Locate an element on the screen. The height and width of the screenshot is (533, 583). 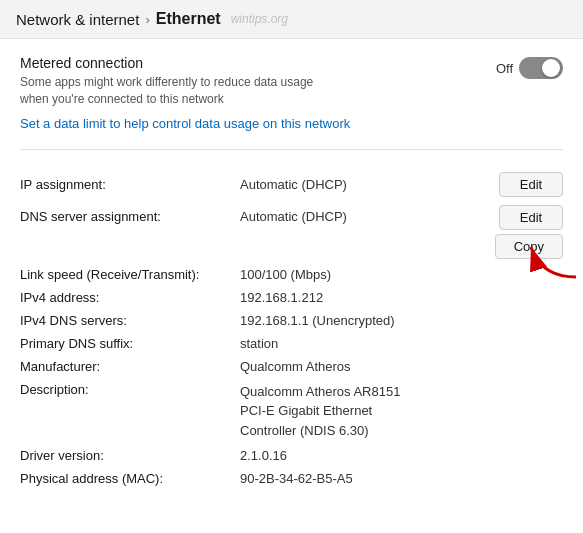
description-label: Description: is located at coordinates (130, 412).